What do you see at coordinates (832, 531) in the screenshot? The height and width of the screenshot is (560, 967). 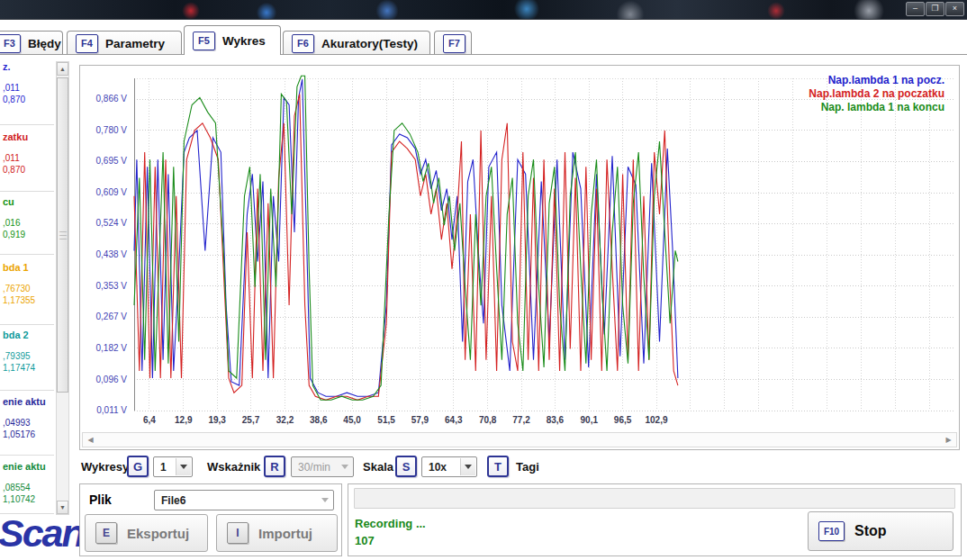 I see `stop-key-badge: F10` at bounding box center [832, 531].